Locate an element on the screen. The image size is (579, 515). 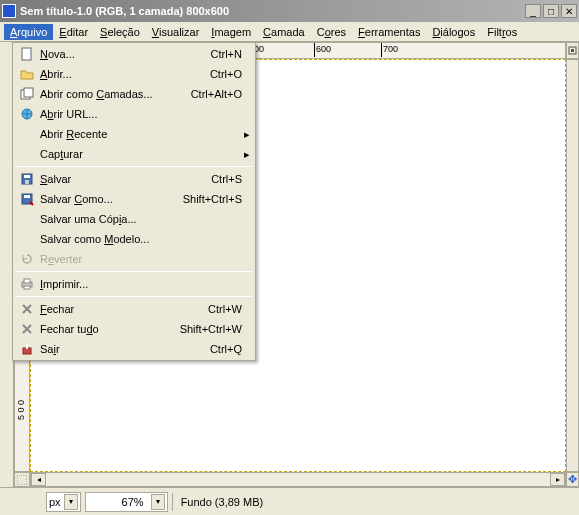
scroll-right-button: ▸ is located at coordinates (558, 480).